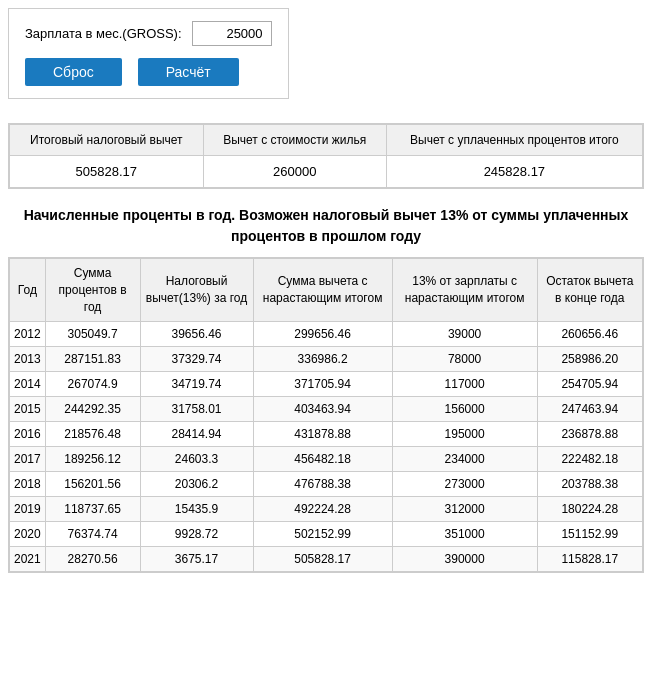 The width and height of the screenshot is (652, 698). Describe the element at coordinates (590, 434) in the screenshot. I see `table-cell: 236878.88` at that location.